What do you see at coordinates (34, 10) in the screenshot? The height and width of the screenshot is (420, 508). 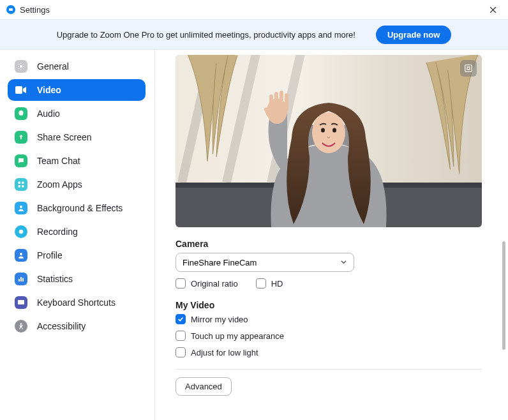 I see `window-title: Settings` at bounding box center [34, 10].